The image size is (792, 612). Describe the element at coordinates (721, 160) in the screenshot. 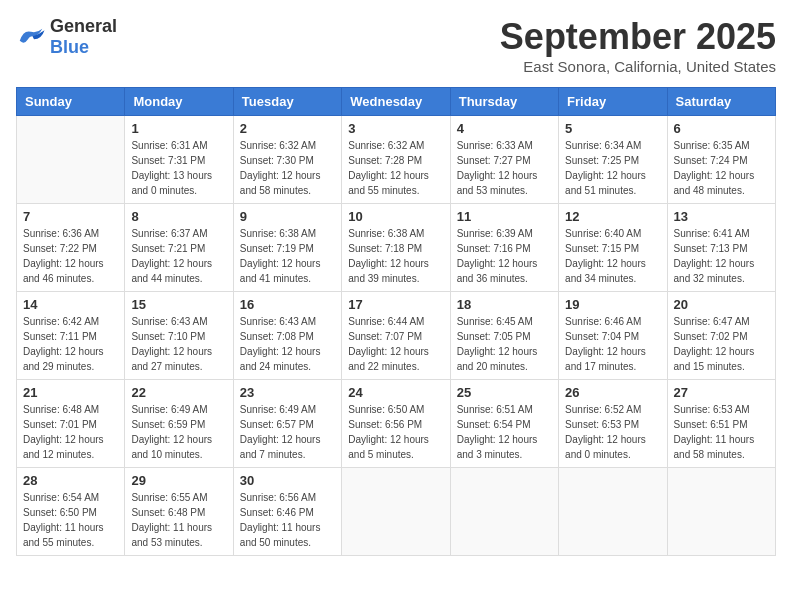

I see `calendar-cell: 6Sunrise: 6:35 AM Sunset: 7:24 PM Daylig…` at that location.